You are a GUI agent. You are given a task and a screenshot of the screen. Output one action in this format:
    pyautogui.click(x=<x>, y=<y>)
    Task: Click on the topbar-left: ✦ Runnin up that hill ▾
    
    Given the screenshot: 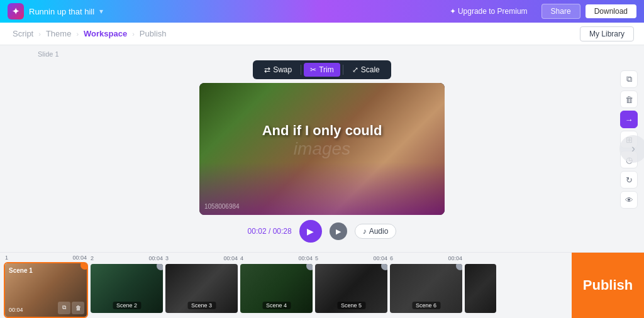 What is the action you would take?
    pyautogui.click(x=55, y=11)
    